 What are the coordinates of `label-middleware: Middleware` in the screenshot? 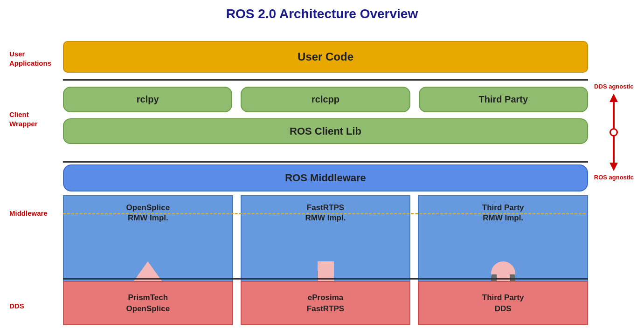 It's located at (35, 213).